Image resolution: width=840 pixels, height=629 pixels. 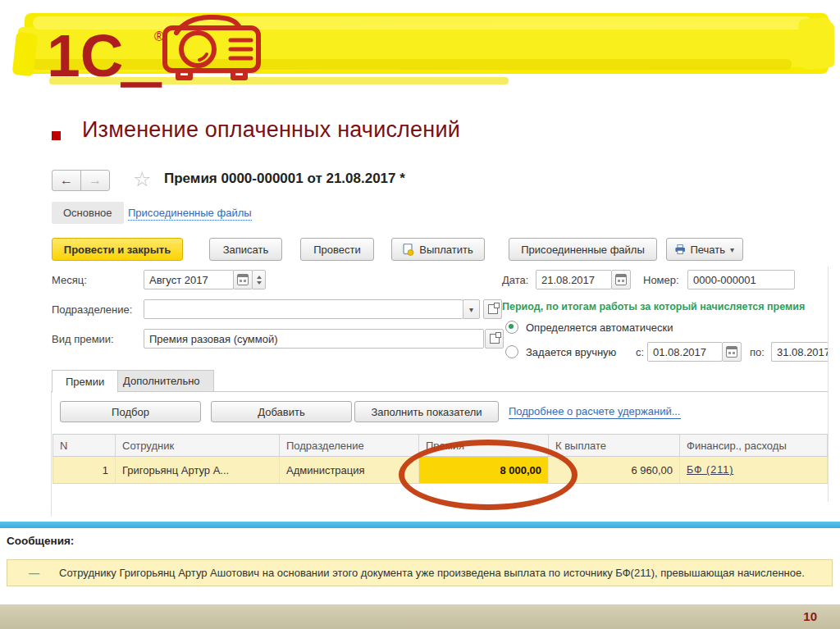 I want to click on tab-attached-files: Присоединенные файлы, so click(x=190, y=213).